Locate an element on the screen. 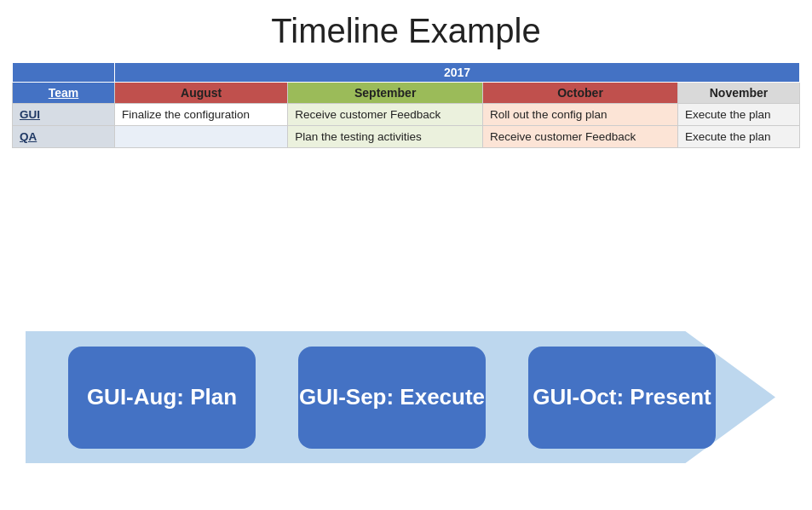  month-row: Team August September October November is located at coordinates (406, 94).